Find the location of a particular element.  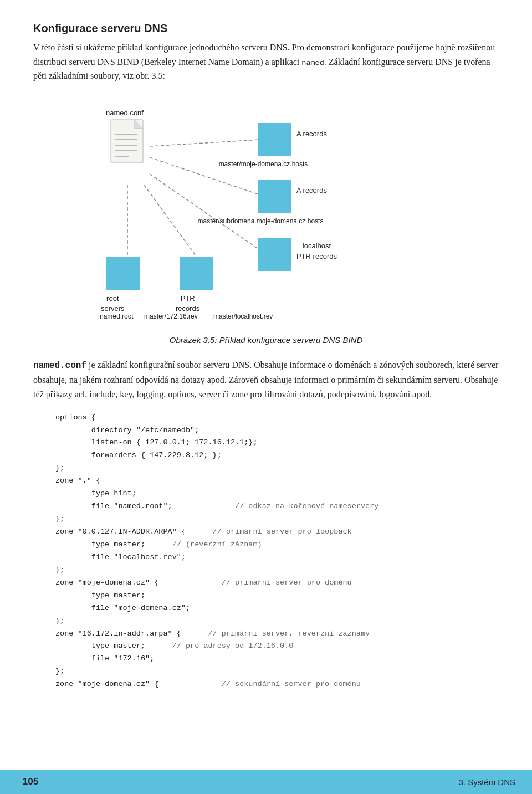

code-line5: }; is located at coordinates (60, 468).